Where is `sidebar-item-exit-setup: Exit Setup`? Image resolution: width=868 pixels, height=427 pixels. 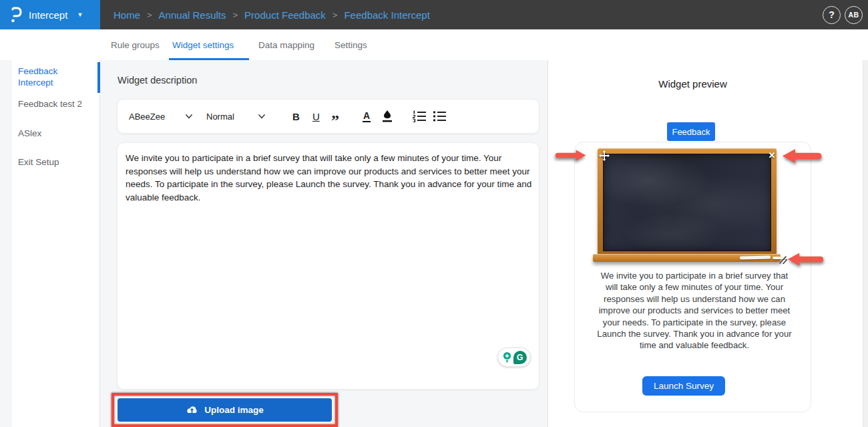 sidebar-item-exit-setup: Exit Setup is located at coordinates (51, 163).